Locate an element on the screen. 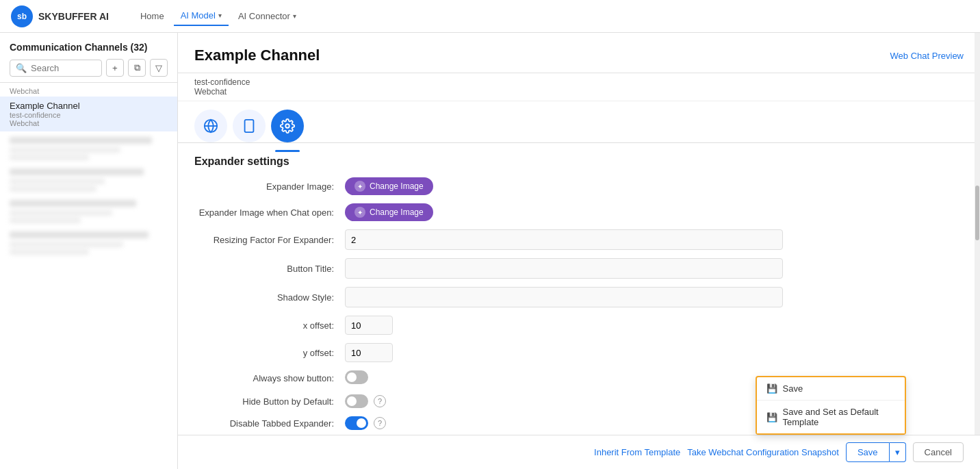 The width and height of the screenshot is (980, 469). expander-image-open-label: Expander Image when Chat open: is located at coordinates (270, 212).